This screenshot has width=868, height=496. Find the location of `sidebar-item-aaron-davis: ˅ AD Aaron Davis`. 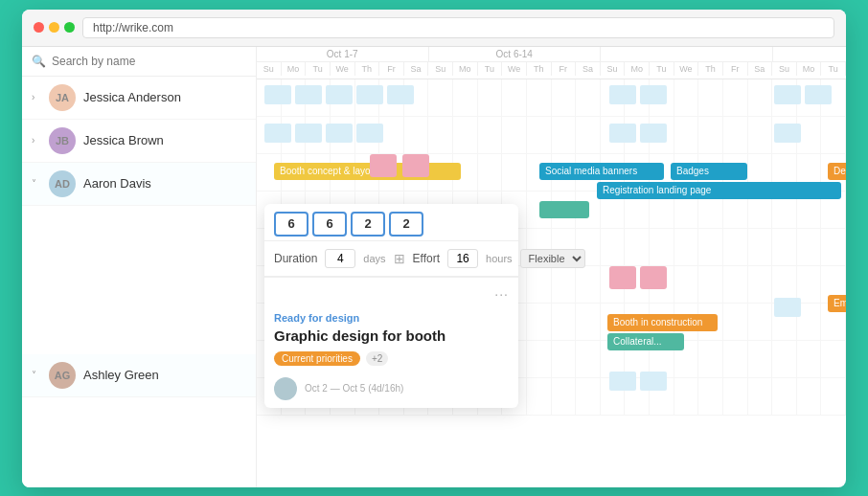

sidebar-item-aaron-davis: ˅ AD Aaron Davis is located at coordinates (139, 184).